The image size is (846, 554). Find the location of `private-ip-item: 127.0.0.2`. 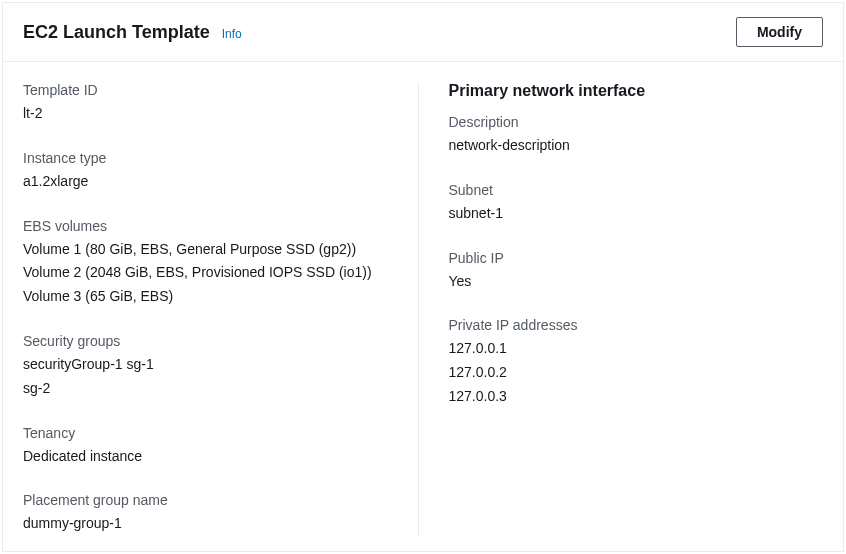

private-ip-item: 127.0.0.2 is located at coordinates (636, 373).